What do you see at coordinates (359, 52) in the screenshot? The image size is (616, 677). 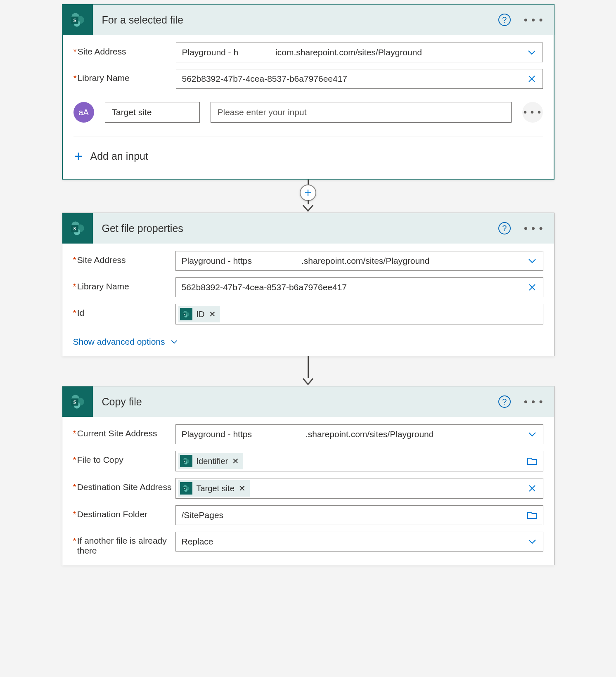 I see `site-address-combo: Playground - hicom.sharepoint.com/sites/…` at bounding box center [359, 52].